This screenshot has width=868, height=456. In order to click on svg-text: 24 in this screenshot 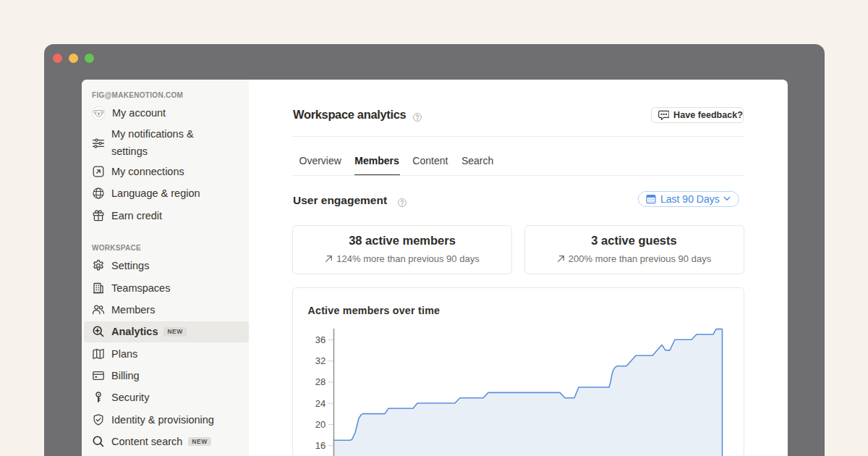, I will do `click(320, 404)`.